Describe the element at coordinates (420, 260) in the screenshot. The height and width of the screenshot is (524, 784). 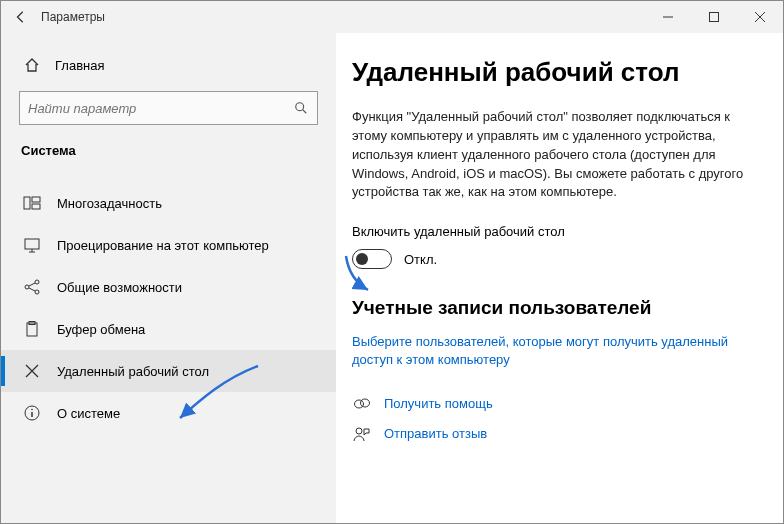
I see `toggle-state-label: Откл.` at that location.